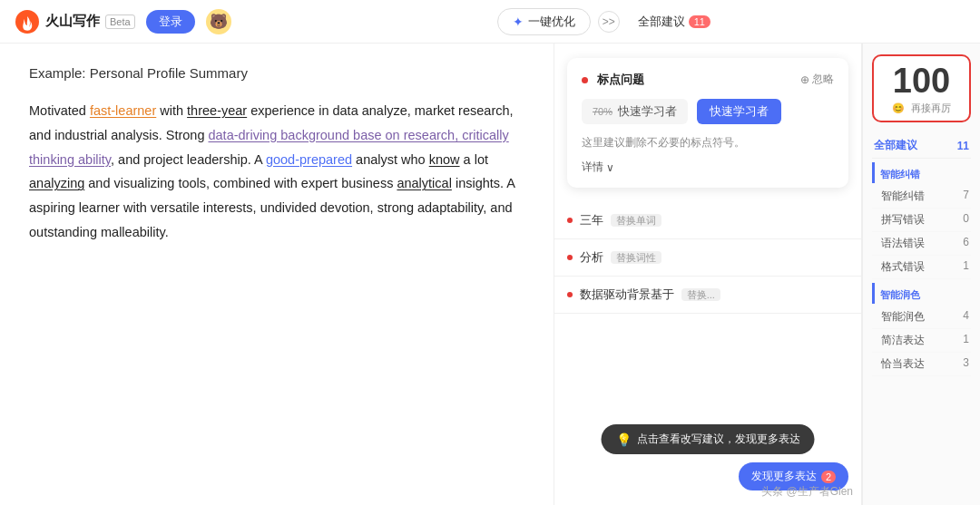  I want to click on tooltip-popup: 💡 点击查看改写建议，发现更多表达, so click(708, 439).